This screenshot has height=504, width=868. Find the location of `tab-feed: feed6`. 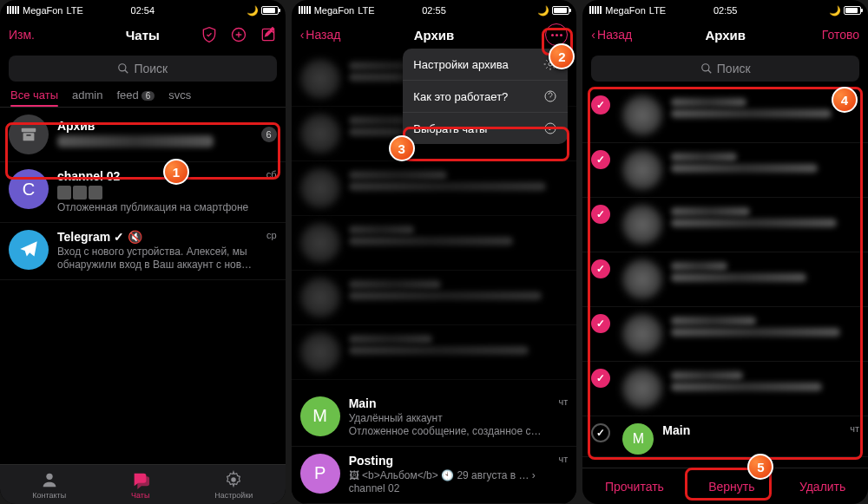

tab-feed: feed6 is located at coordinates (135, 95).